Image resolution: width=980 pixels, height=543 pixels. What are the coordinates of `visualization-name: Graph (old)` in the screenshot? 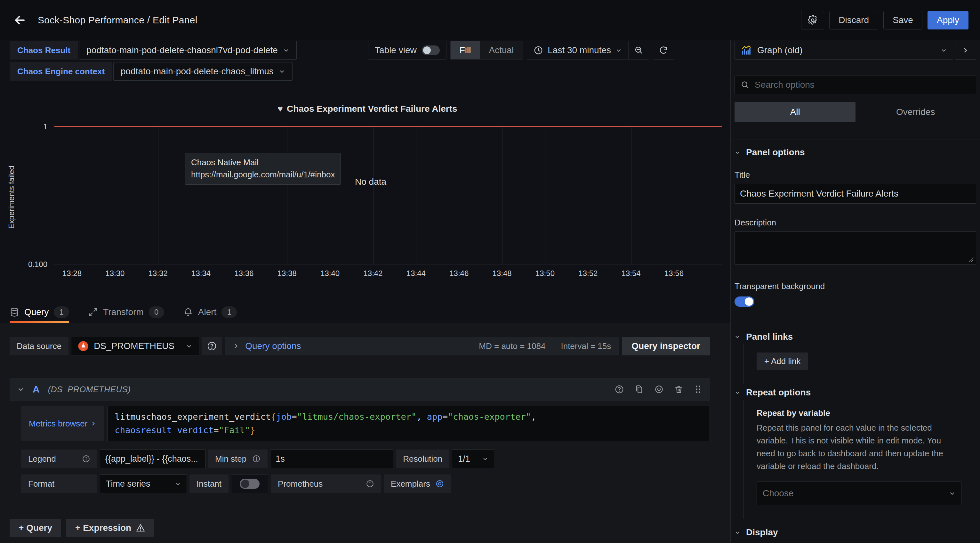 It's located at (780, 50).